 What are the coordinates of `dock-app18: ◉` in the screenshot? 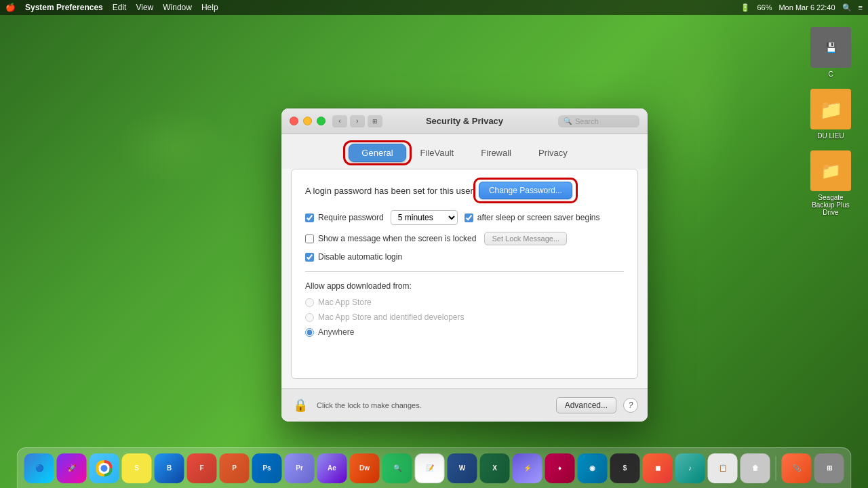 It's located at (593, 468).